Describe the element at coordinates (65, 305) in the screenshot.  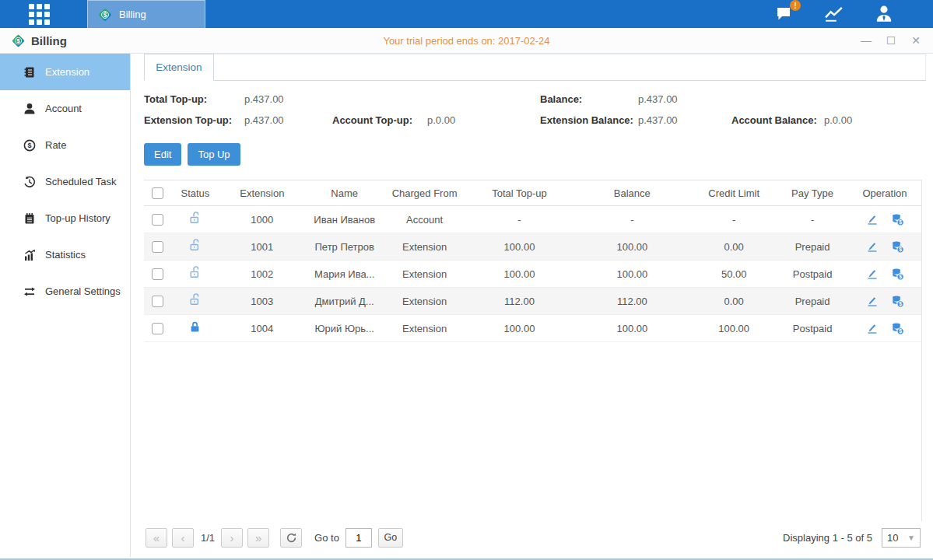
I see `sidebar: Extension Account $ Rate Scheduled Task` at that location.